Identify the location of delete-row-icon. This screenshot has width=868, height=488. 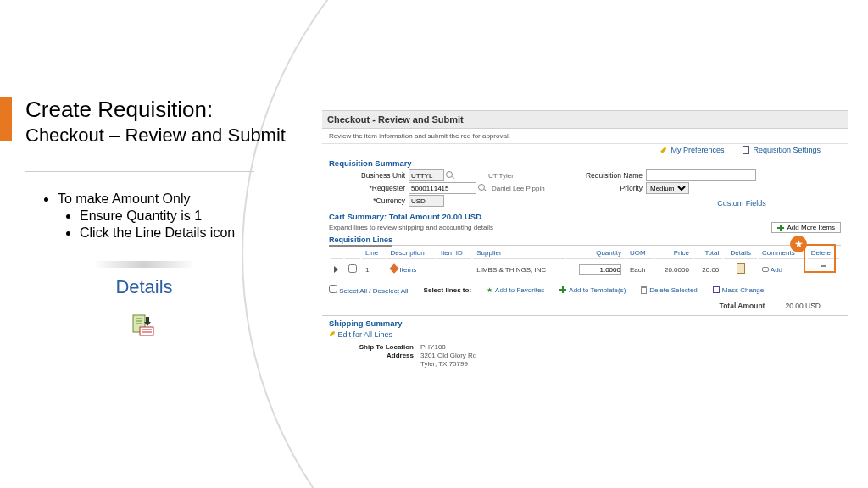
(824, 269).